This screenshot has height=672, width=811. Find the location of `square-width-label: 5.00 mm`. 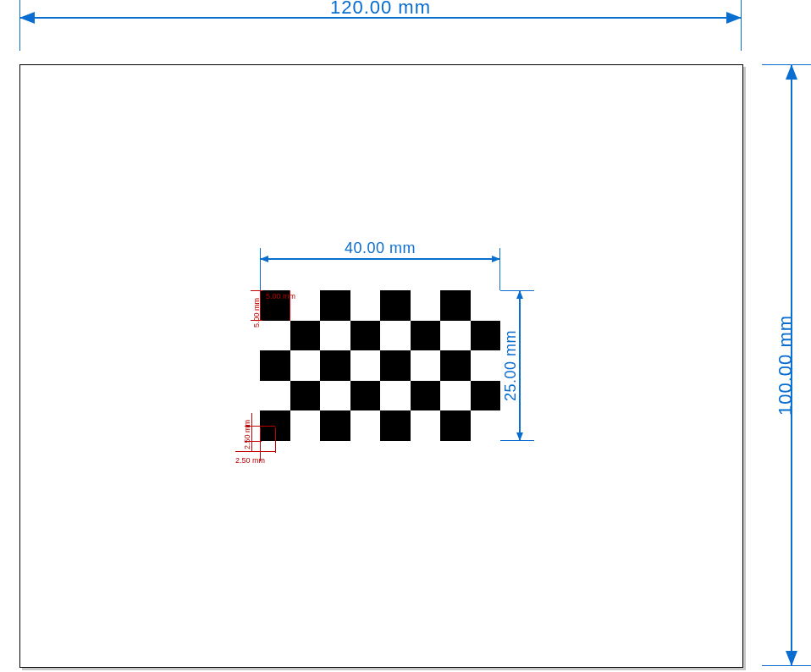

square-width-label: 5.00 mm is located at coordinates (281, 296).